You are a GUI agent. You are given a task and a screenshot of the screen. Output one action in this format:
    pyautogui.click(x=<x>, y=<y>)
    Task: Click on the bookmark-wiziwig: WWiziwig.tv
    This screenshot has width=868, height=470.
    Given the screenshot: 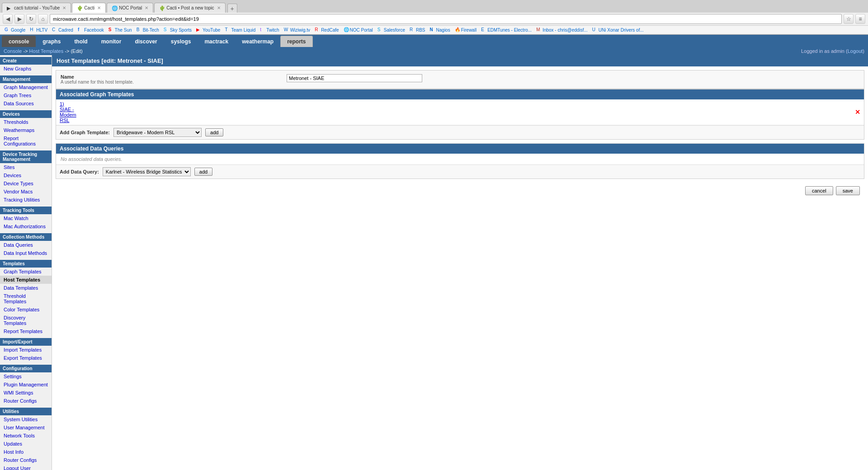 What is the action you would take?
    pyautogui.click(x=297, y=30)
    